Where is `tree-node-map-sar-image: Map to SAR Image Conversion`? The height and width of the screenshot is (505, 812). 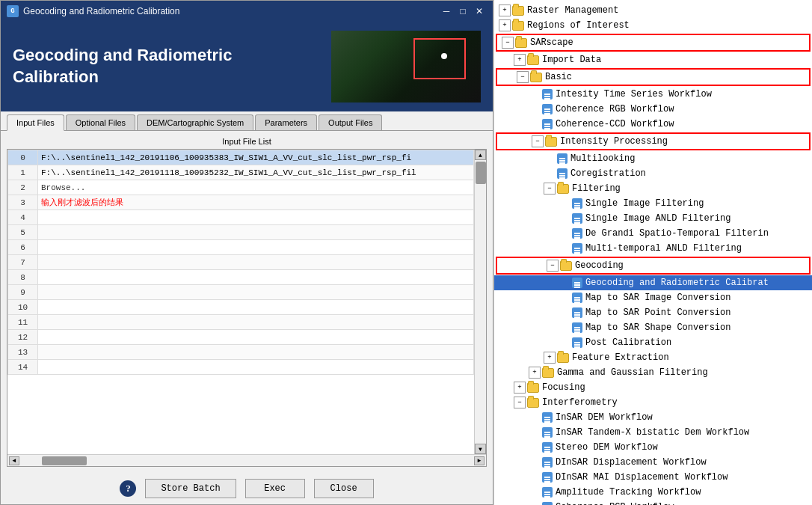 tree-node-map-sar-image: Map to SAR Image Conversion is located at coordinates (653, 298).